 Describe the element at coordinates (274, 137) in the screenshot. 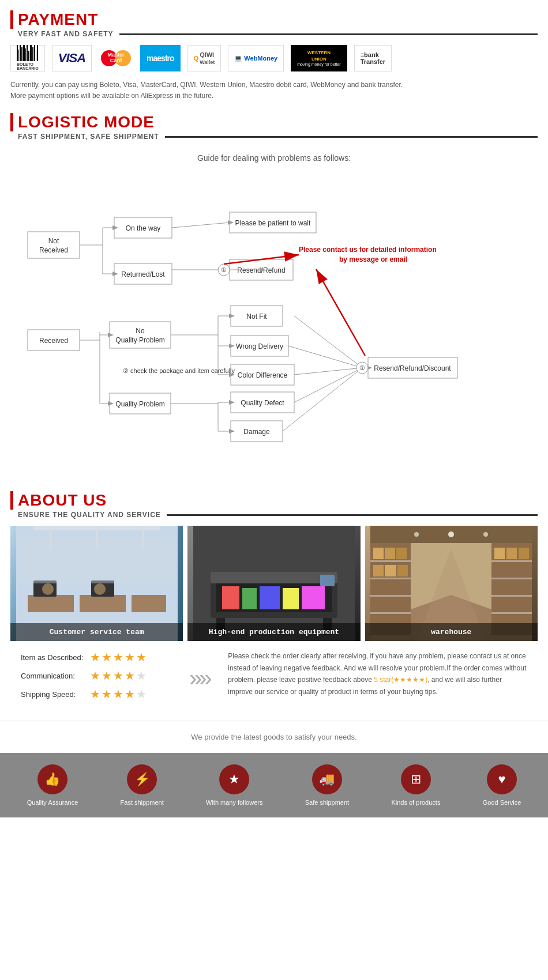

I see `logistic-subtitle-line: FAST SHIPPMENT, SAFE SHIPPMENT` at that location.